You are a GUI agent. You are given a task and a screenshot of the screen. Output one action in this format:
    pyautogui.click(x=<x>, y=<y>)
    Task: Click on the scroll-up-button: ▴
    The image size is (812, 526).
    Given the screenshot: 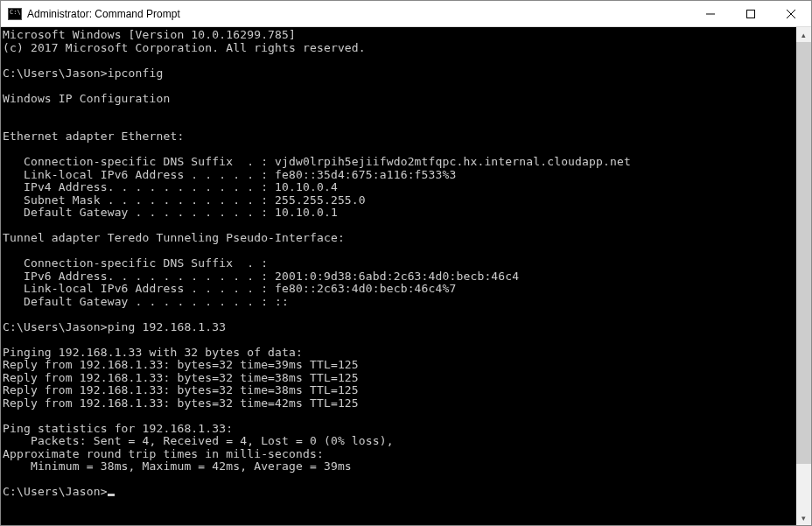 What is the action you would take?
    pyautogui.click(x=803, y=35)
    